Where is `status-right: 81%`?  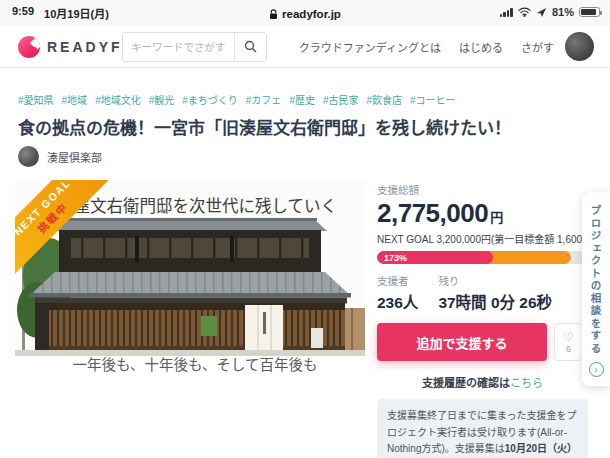 status-right: 81% is located at coordinates (550, 12).